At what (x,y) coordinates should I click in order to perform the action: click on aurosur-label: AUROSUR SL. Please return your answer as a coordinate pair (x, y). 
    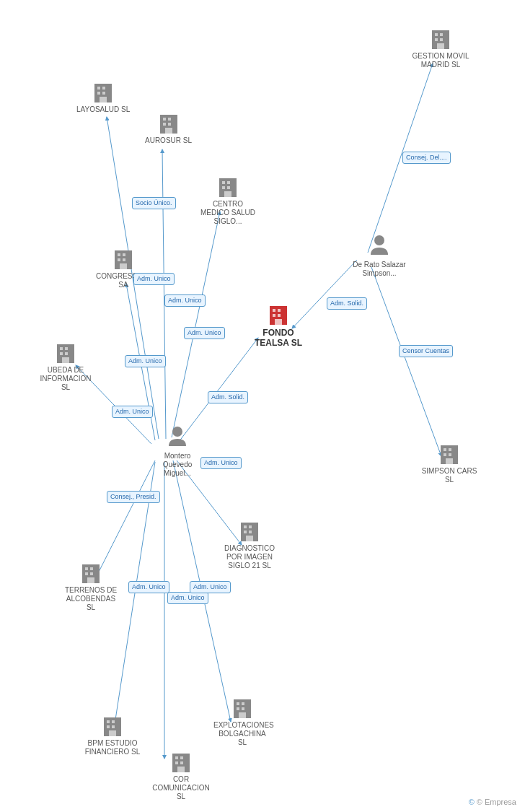
    Looking at the image, I should click on (169, 141).